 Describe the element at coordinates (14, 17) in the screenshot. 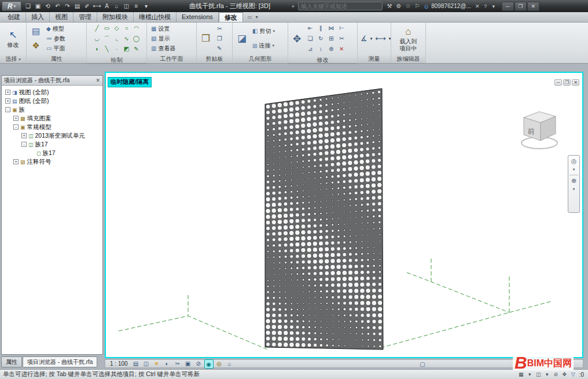

I see `tab-create: 创建` at that location.